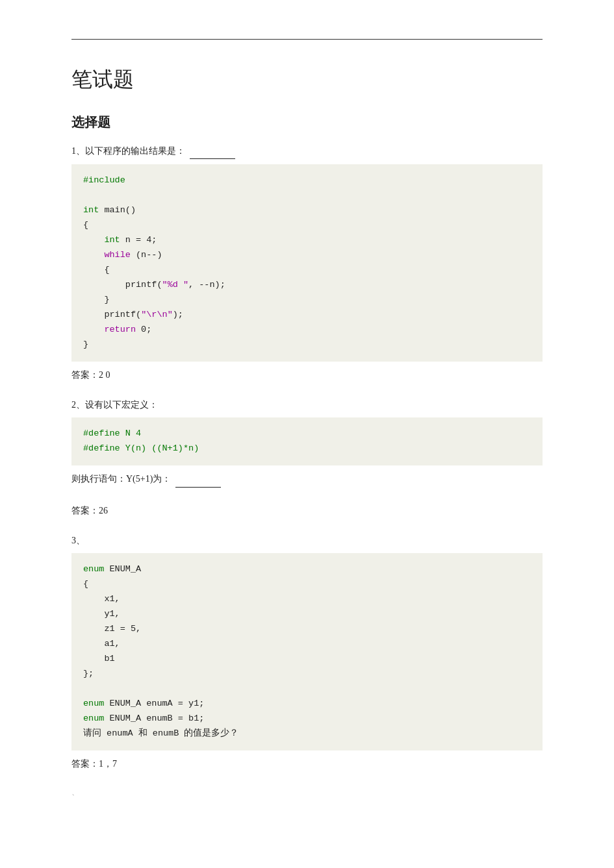 This screenshot has width=614, height=868. Describe the element at coordinates (307, 39) in the screenshot. I see `top-divider` at that location.